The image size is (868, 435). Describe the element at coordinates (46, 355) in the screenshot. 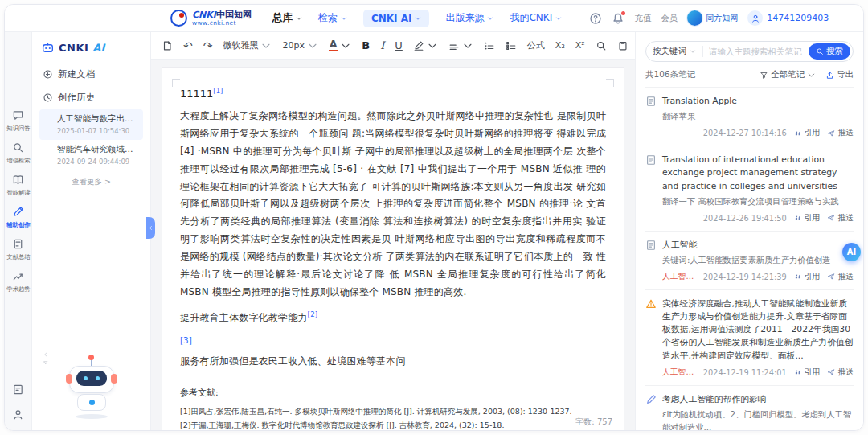

I see `chevron-left-icon` at that location.